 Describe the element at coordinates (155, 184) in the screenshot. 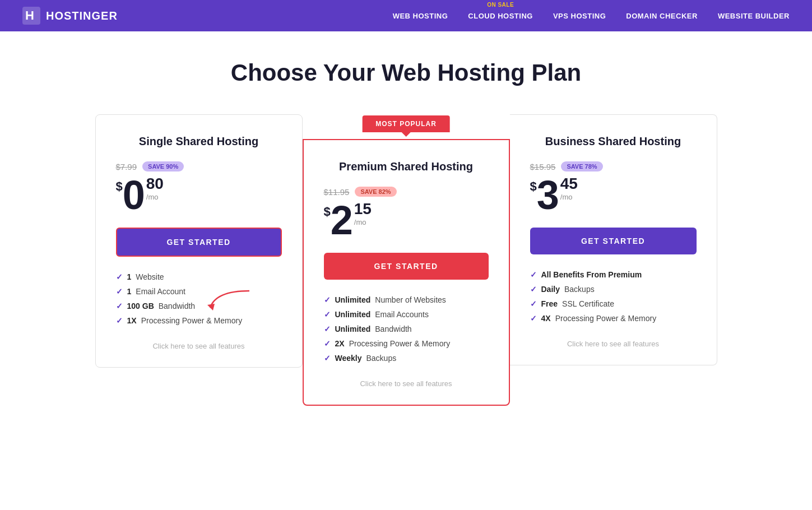

I see `price-cents: 80` at that location.